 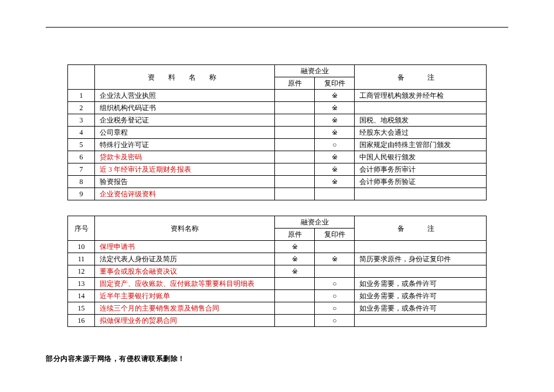 What do you see at coordinates (277, 96) in the screenshot?
I see `table-row: 1 企业法人营业执照 ※ 工商管理机构颁发并经年检` at bounding box center [277, 96].